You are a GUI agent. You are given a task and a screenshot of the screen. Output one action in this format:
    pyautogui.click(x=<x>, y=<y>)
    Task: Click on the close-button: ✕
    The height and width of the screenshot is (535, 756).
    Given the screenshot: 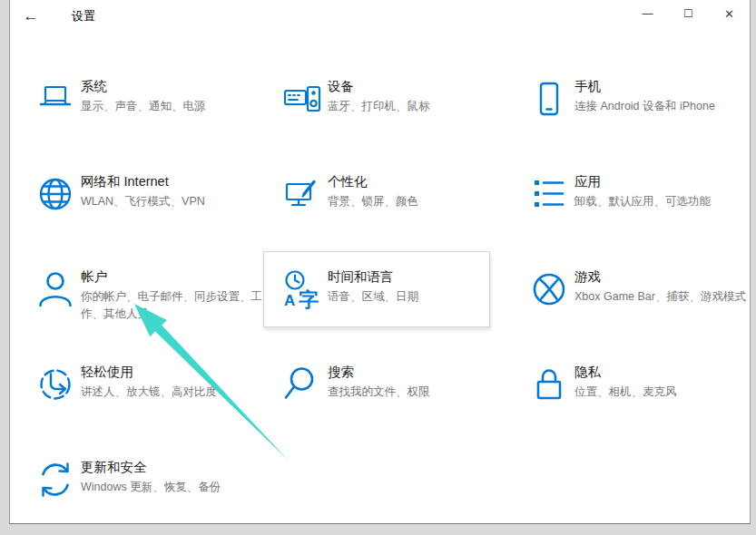 What is the action you would take?
    pyautogui.click(x=730, y=14)
    